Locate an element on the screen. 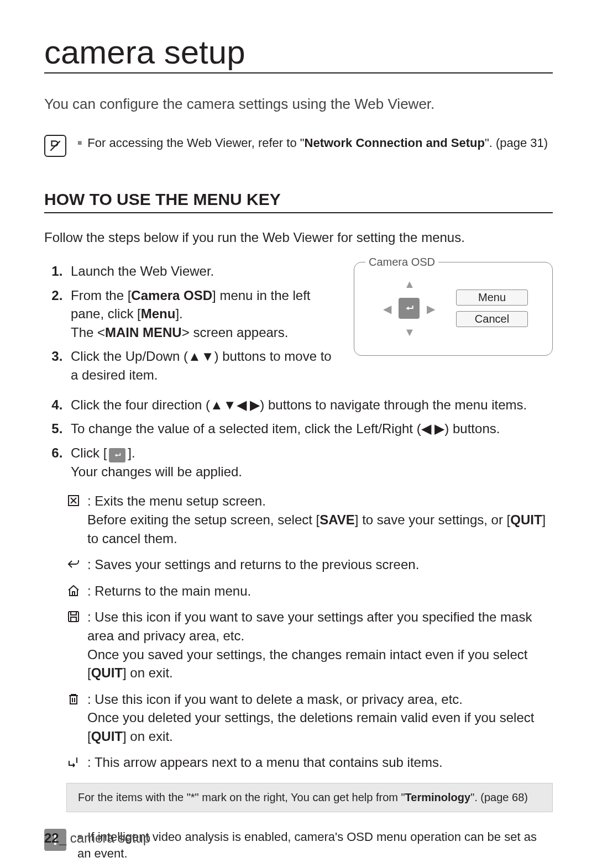 The height and width of the screenshot is (868, 597). osd-cancel-button: Cancel is located at coordinates (492, 319).